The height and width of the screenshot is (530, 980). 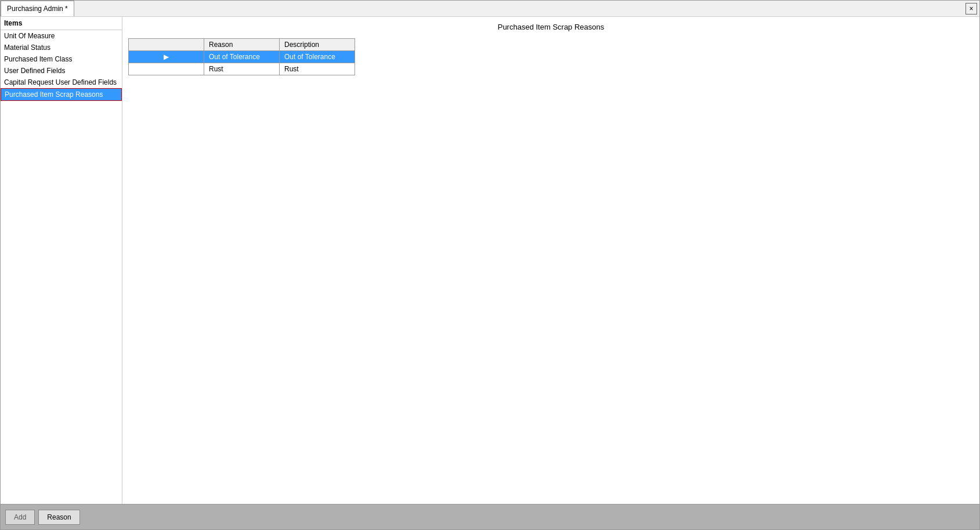 What do you see at coordinates (971, 9) in the screenshot?
I see `close-icon: ×` at bounding box center [971, 9].